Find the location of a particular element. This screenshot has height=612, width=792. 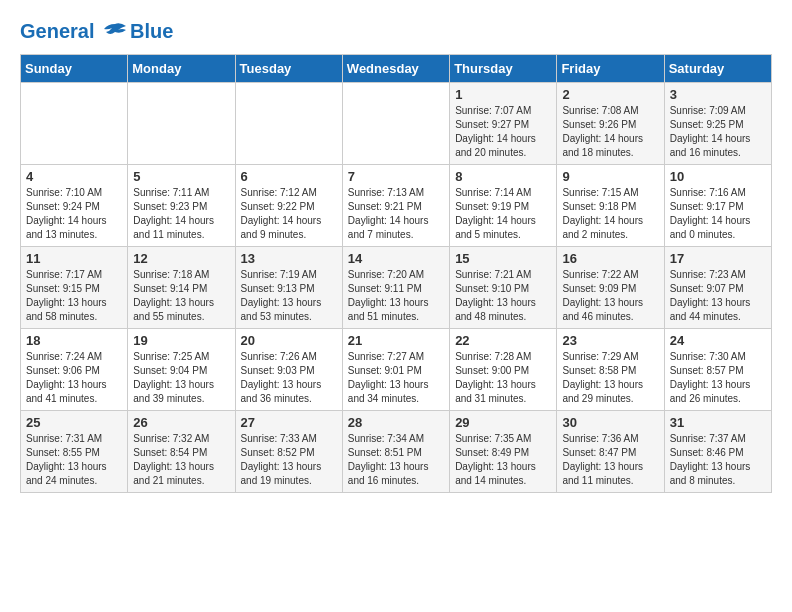

week-row-1: 1Sunrise: 7:07 AM Sunset: 9:27 PM Daylig… is located at coordinates (396, 123).